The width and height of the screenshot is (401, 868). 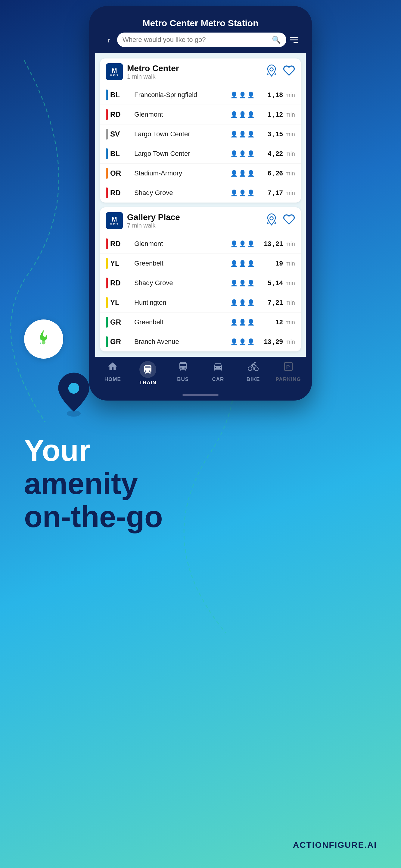 What do you see at coordinates (118, 173) in the screenshot?
I see `line-code: OR` at bounding box center [118, 173].